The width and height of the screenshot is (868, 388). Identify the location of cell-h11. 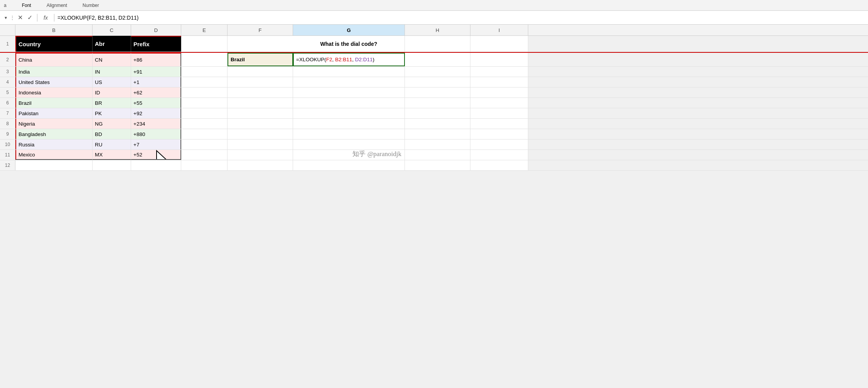
(438, 155).